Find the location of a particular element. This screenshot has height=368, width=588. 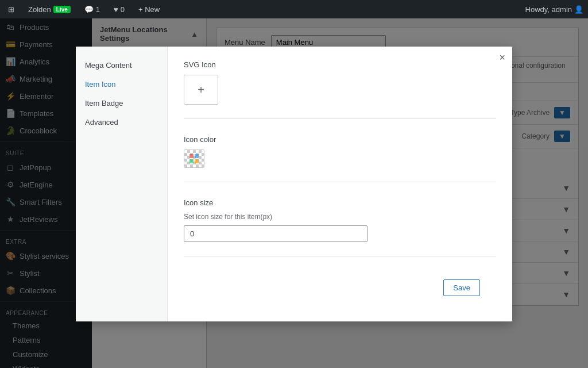

howdy-text: Howdy, admin is located at coordinates (549, 9).